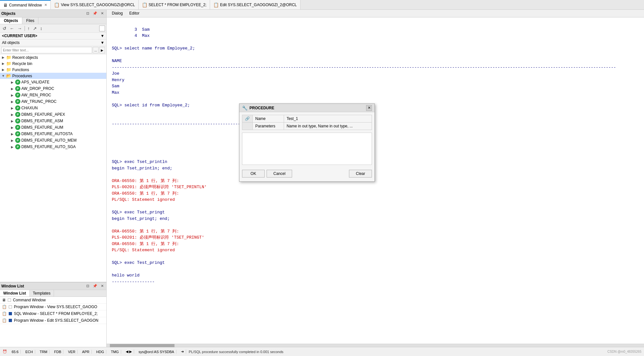 This screenshot has height=356, width=644. Describe the element at coordinates (153, 49) in the screenshot. I see `cmd-line: SQL> select name from Employee_2;` at that location.